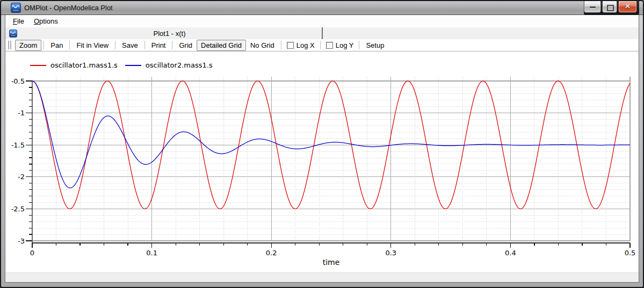  What do you see at coordinates (151, 253) in the screenshot?
I see `svg-text: 0.1` at bounding box center [151, 253].